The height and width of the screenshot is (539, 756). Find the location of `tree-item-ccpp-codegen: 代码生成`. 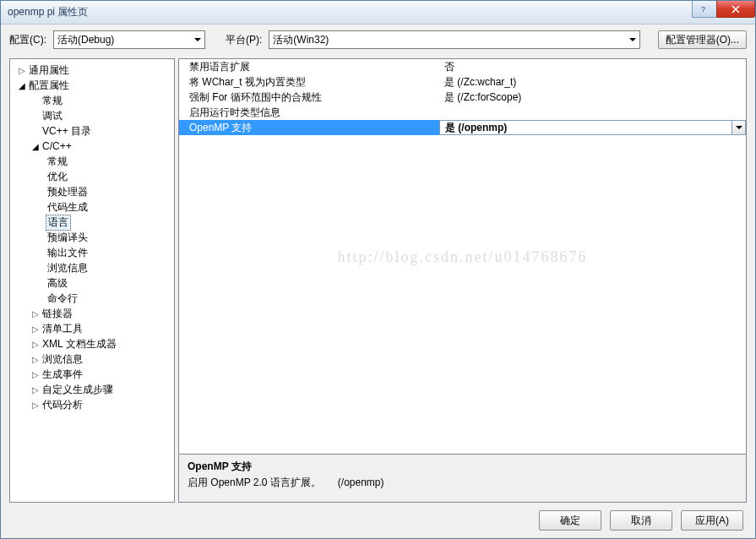

tree-item-ccpp-codegen: 代码生成 is located at coordinates (92, 207).